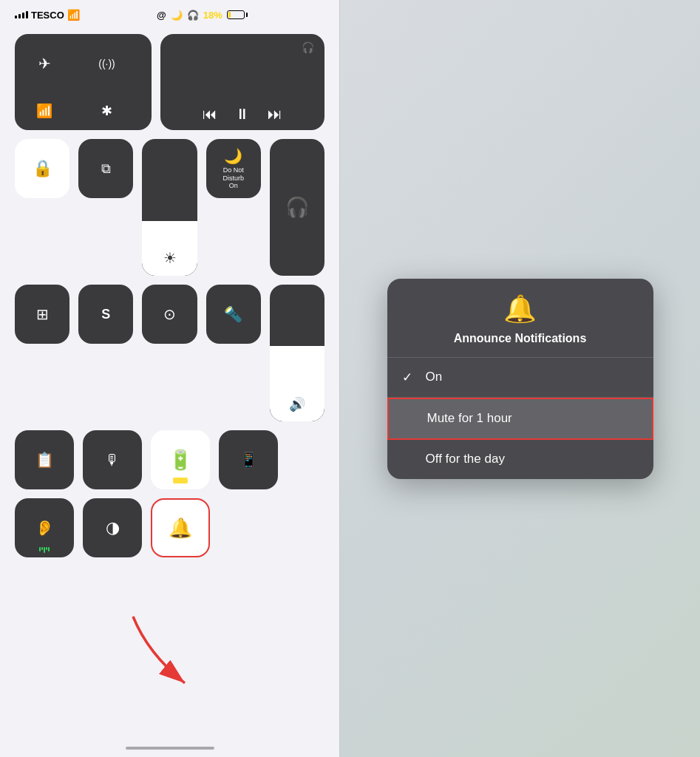 The image size is (700, 757). I want to click on red-arrow, so click(155, 654).